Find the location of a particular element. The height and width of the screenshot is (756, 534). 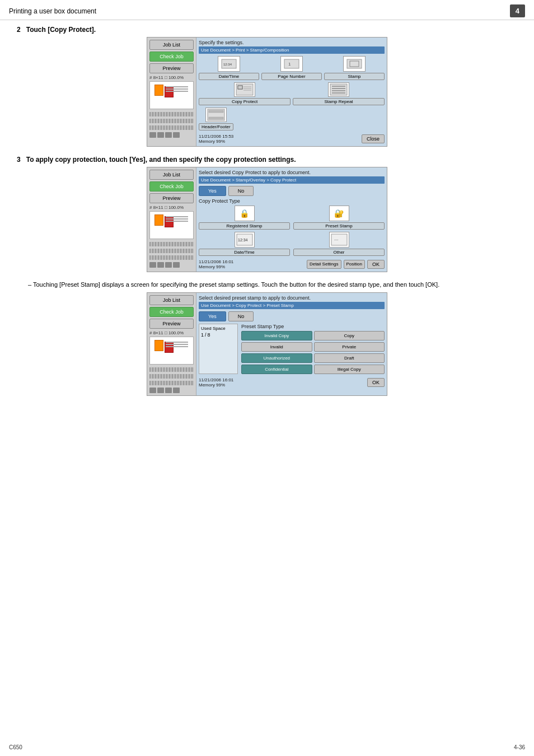

page-header-title: Printing a user box document is located at coordinates (53, 11).